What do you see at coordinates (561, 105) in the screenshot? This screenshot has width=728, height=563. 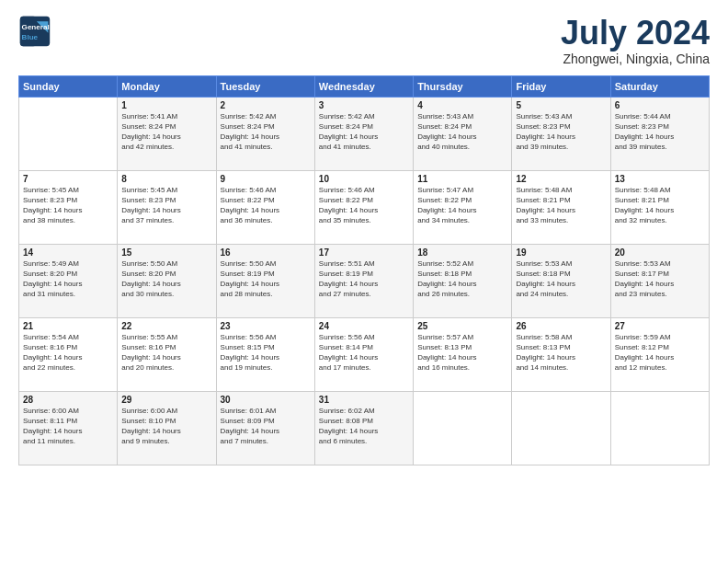 I see `day-number: 5` at bounding box center [561, 105].